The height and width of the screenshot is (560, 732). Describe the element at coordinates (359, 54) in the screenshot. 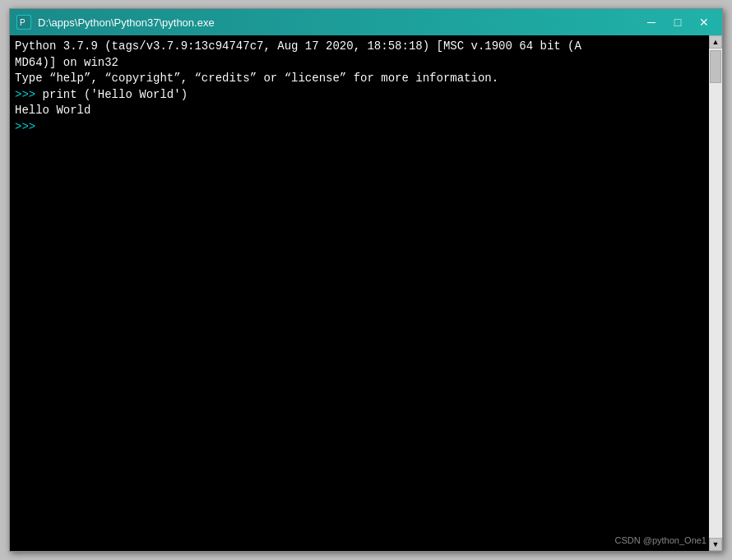

I see `console-line-python-version: Python 3.7.9 (tags/v3.7.9:13c94747c7, Au…` at that location.